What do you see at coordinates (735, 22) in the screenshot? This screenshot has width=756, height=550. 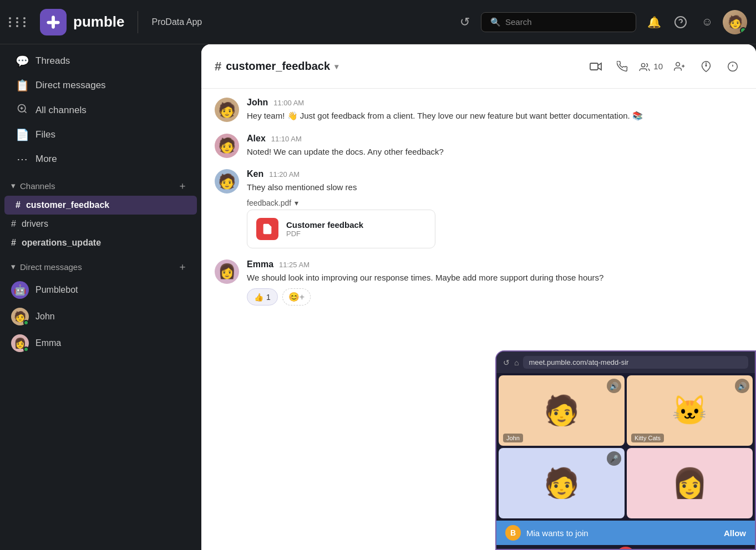 I see `user-avatar: 🧑` at bounding box center [735, 22].